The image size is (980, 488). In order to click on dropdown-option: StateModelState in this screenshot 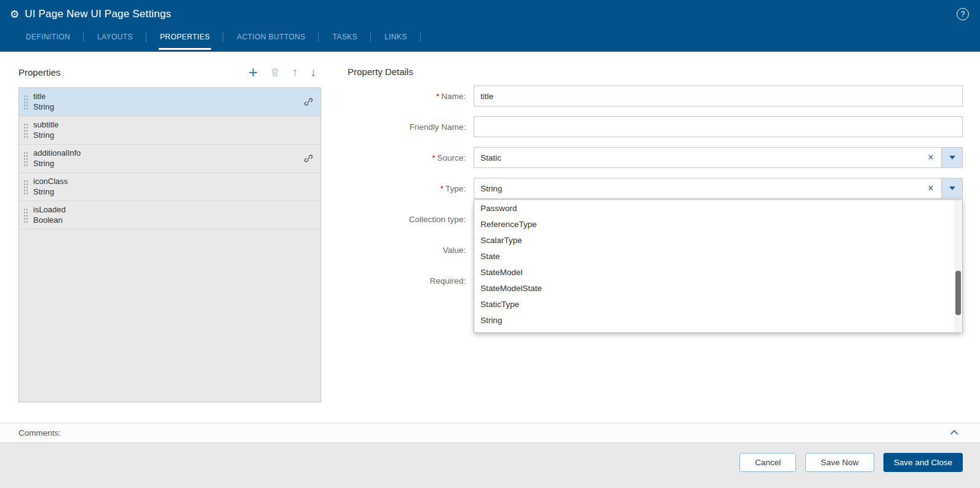, I will do `click(719, 288)`.